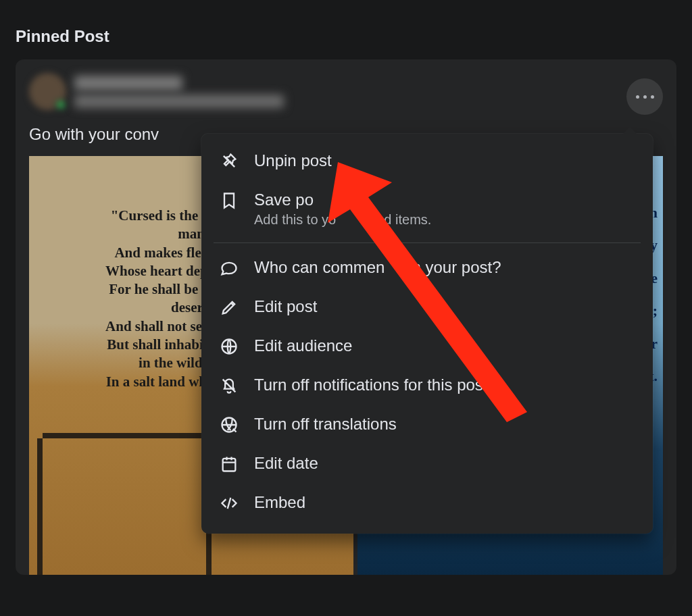  What do you see at coordinates (326, 424) in the screenshot?
I see `menu-label: Turn off translations` at bounding box center [326, 424].